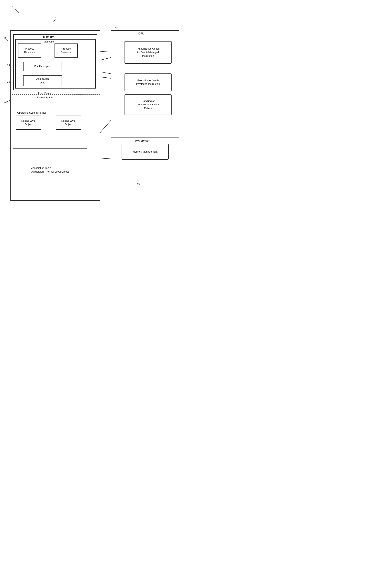 The image size is (371, 588). What do you see at coordinates (30, 51) in the screenshot?
I see `process-resource-1-box: Process Resource` at bounding box center [30, 51].